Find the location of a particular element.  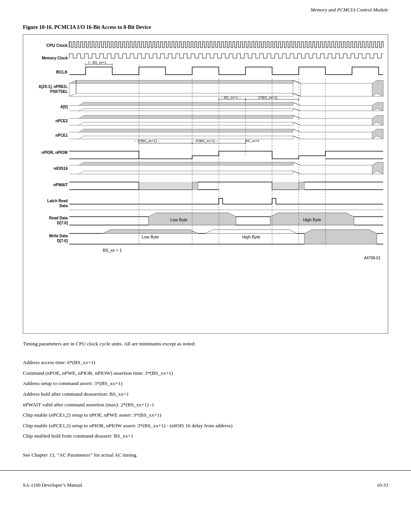

param-0: Address access time: 6*(BS_xx+1) is located at coordinates (206, 363).